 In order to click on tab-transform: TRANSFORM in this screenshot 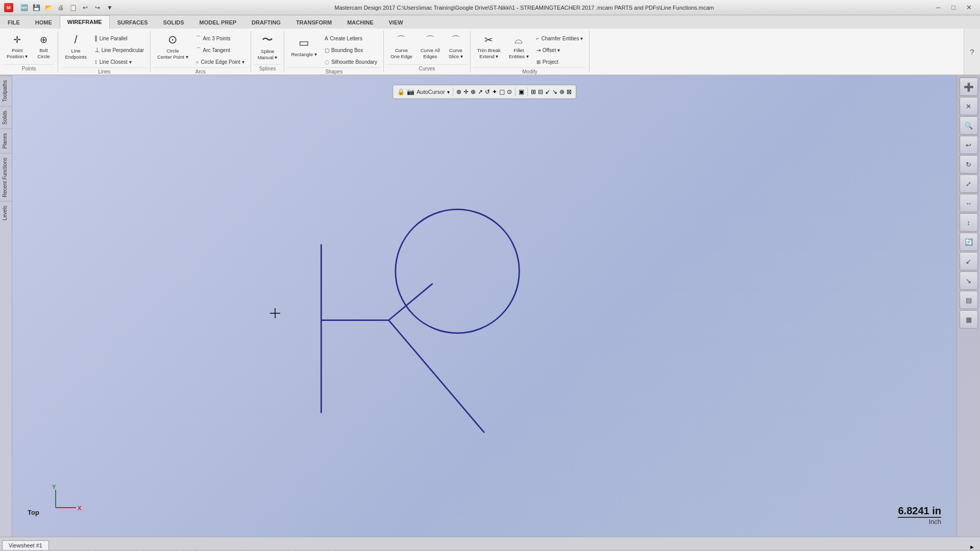, I will do `click(314, 22)`.